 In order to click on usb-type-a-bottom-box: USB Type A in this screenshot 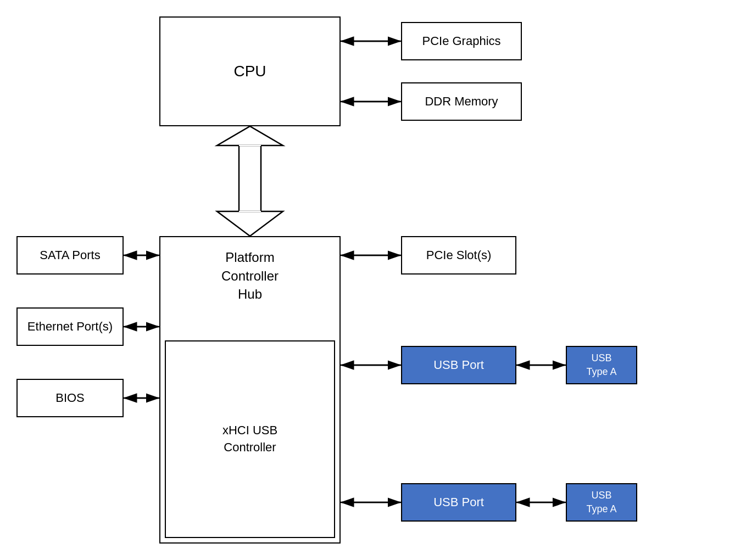, I will do `click(602, 502)`.